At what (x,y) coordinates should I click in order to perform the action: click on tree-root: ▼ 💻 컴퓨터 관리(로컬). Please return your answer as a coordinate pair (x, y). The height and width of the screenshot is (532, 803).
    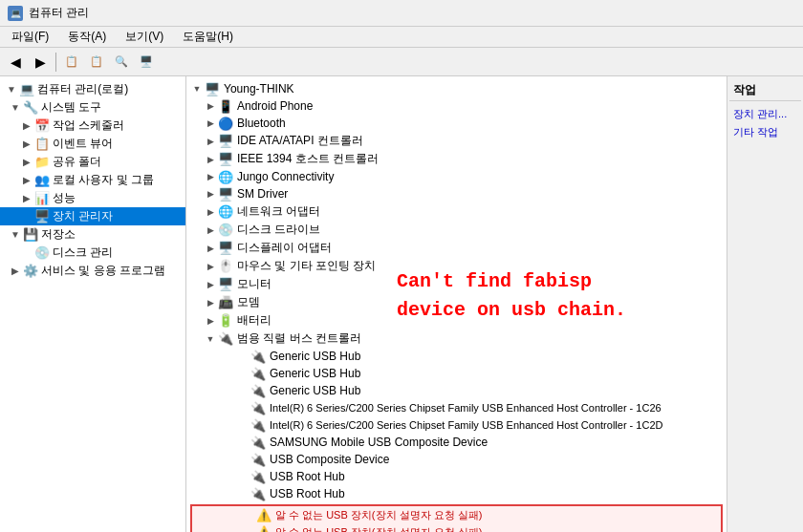
    Looking at the image, I should click on (93, 90).